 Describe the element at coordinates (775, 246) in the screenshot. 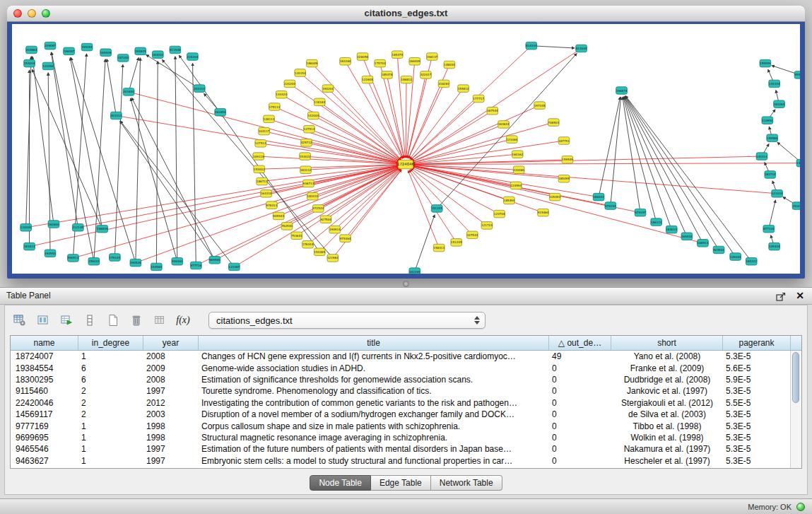

I see `graph-node: 105434` at that location.